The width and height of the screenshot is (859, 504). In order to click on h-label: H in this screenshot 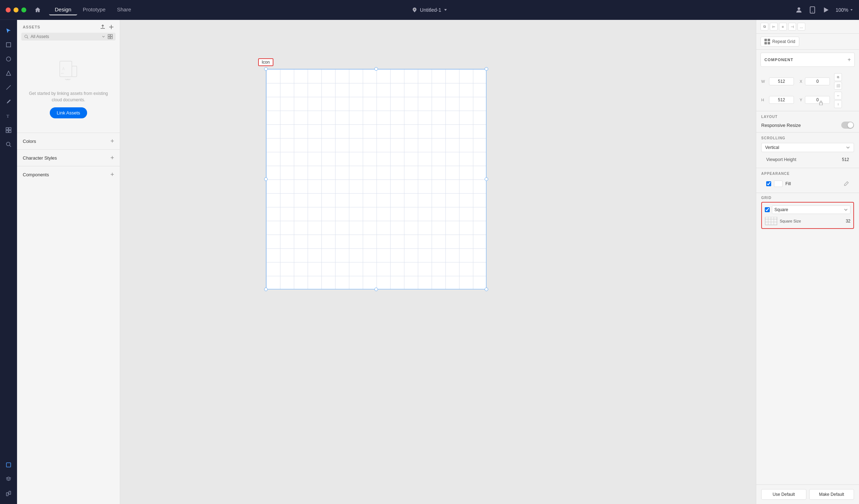, I will do `click(764, 100)`.